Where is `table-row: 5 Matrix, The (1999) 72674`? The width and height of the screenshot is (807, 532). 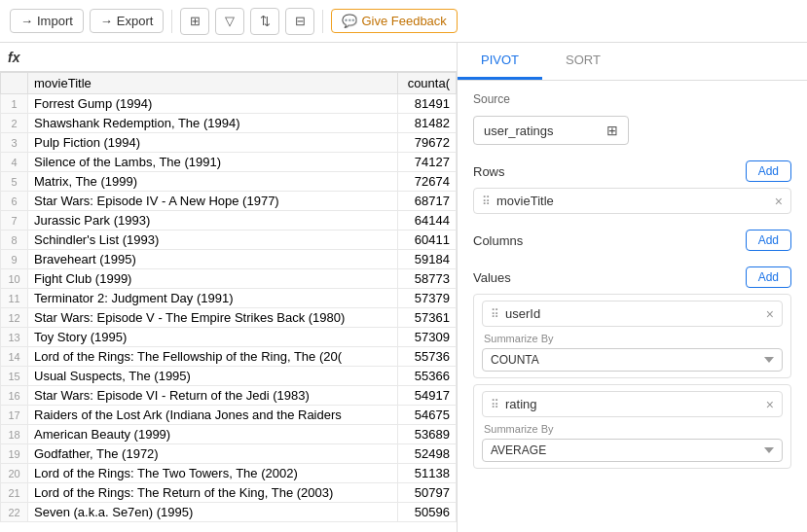 table-row: 5 Matrix, The (1999) 72674 is located at coordinates (229, 182).